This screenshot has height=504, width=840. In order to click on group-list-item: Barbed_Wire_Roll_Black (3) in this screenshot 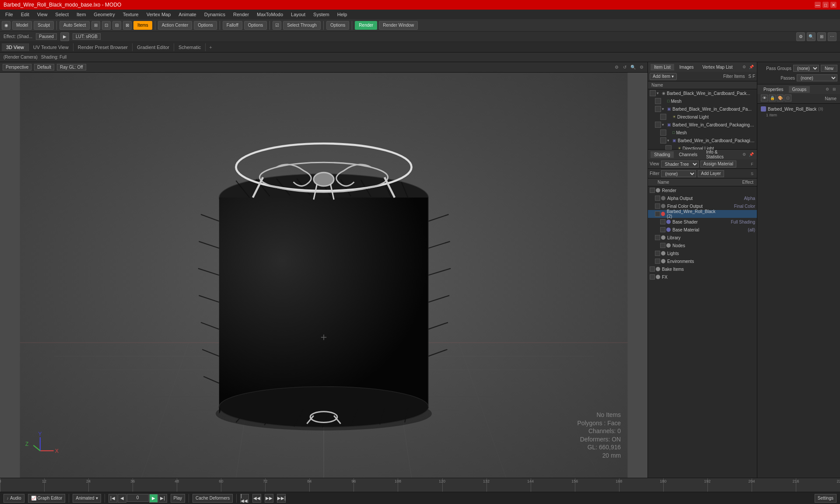, I will do `click(799, 109)`.